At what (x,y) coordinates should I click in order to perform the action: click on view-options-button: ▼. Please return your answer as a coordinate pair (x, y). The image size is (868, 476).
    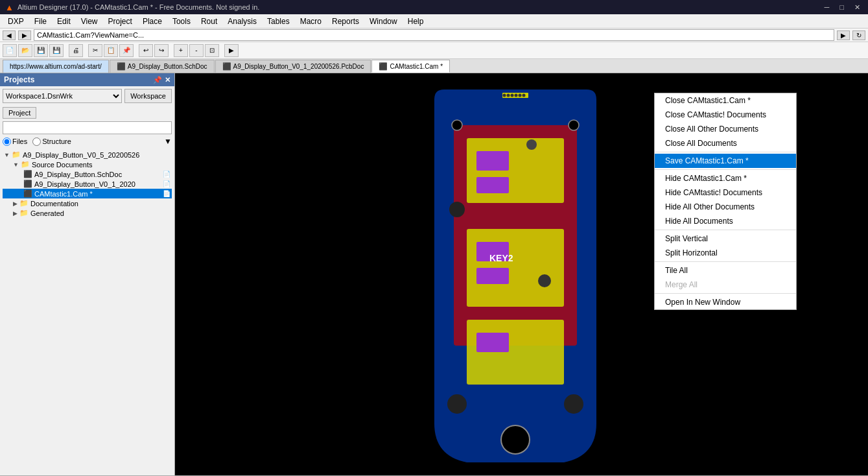
    Looking at the image, I should click on (168, 141).